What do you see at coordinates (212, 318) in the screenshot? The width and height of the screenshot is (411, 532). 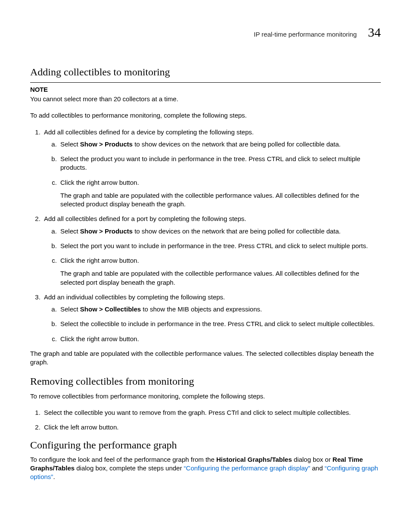 I see `step-3: Add an individual collectibles by comple…` at bounding box center [212, 318].